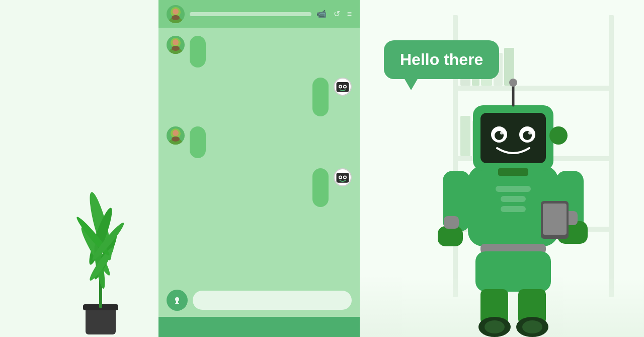 Image resolution: width=644 pixels, height=337 pixels. I want to click on mic-button, so click(177, 300).